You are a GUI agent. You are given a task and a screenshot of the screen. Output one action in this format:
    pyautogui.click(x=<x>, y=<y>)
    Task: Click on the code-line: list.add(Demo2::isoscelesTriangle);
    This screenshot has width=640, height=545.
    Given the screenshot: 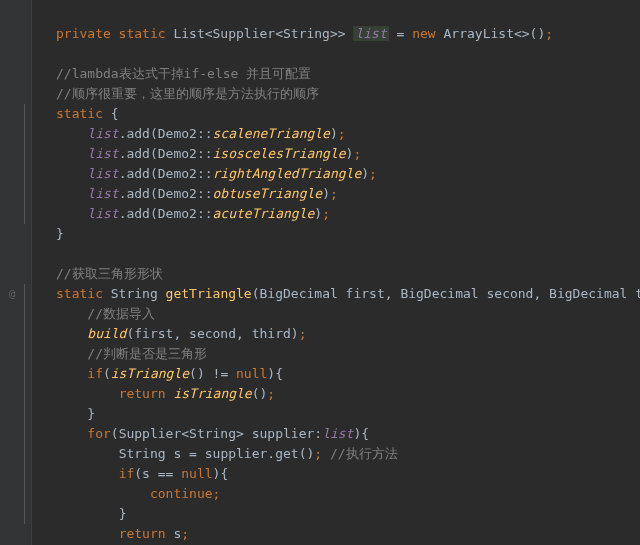 What is the action you would take?
    pyautogui.click(x=224, y=154)
    